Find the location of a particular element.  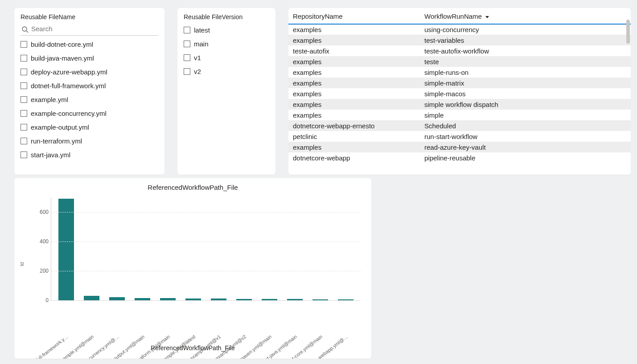

table-row: petclinicrun-start-workflow is located at coordinates (460, 136).